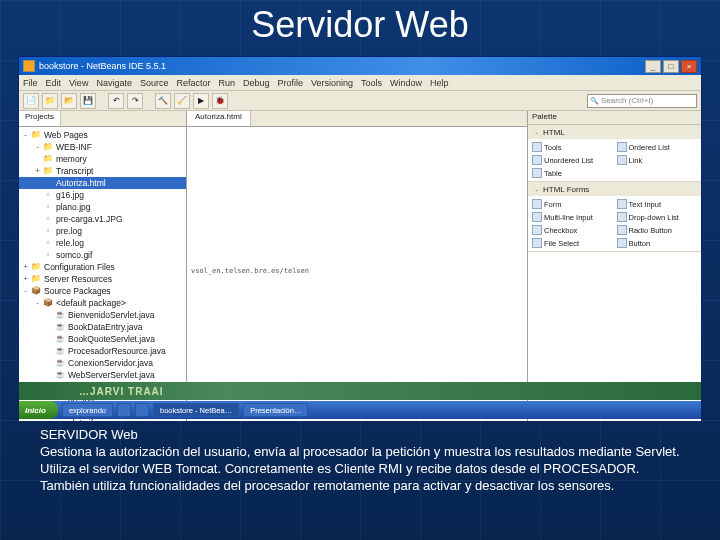 The height and width of the screenshot is (540, 720). I want to click on tree-label: Server Resources, so click(78, 279).